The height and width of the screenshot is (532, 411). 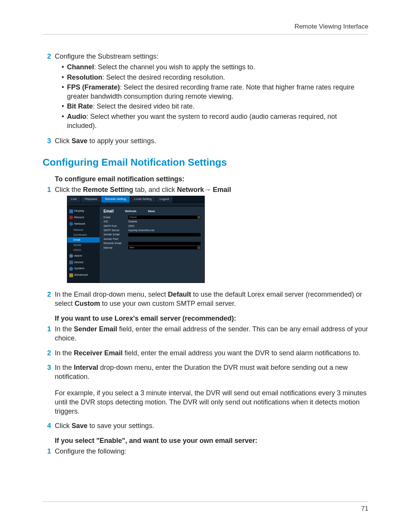 I want to click on step-number: 4, so click(x=47, y=426).